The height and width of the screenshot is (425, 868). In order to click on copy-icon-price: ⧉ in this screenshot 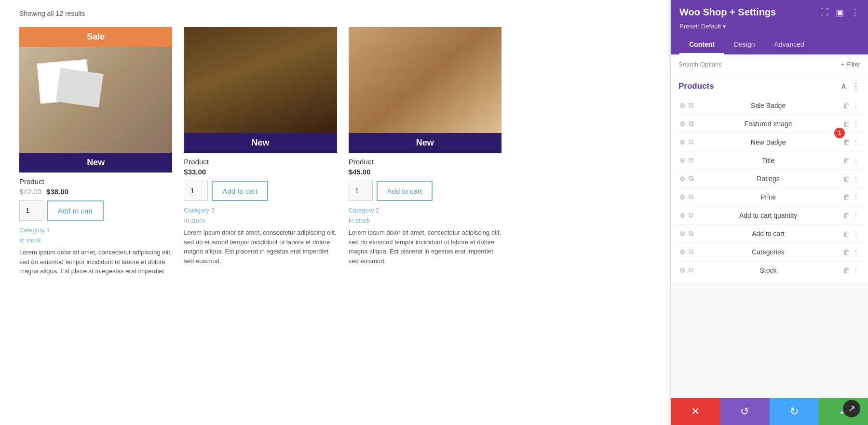, I will do `click(691, 197)`.